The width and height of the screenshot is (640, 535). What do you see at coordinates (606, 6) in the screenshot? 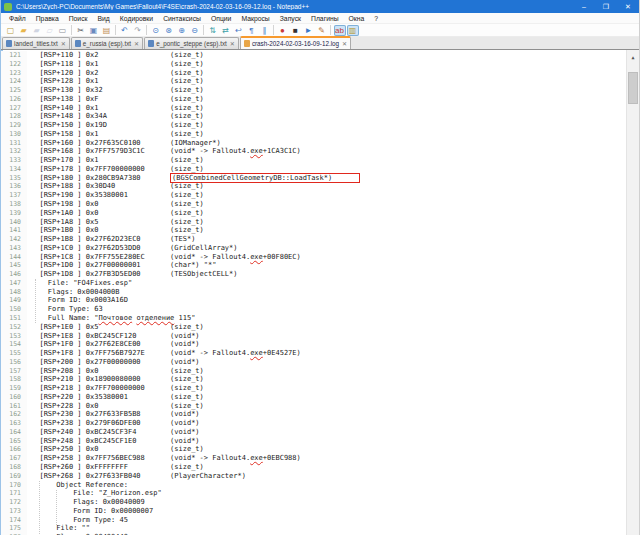
I see `maximize-button: ❐` at bounding box center [606, 6].